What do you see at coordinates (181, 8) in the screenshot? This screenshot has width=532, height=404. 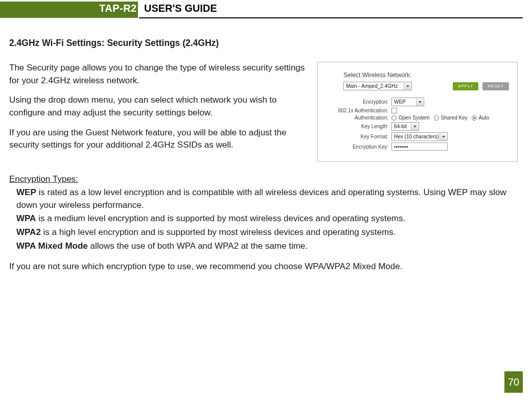 I see `header-title: USER'S GUIDE` at bounding box center [181, 8].